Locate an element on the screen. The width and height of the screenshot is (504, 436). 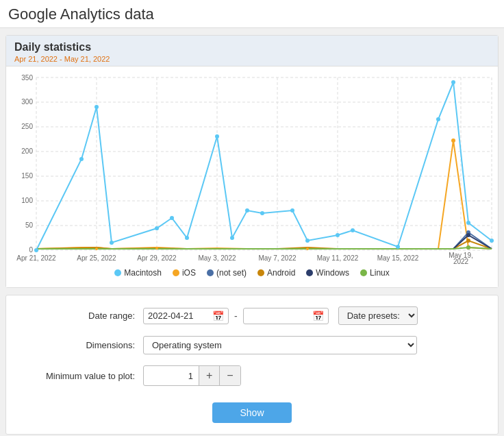
min-value-row: Minimum value to plot: + − is located at coordinates (252, 376).